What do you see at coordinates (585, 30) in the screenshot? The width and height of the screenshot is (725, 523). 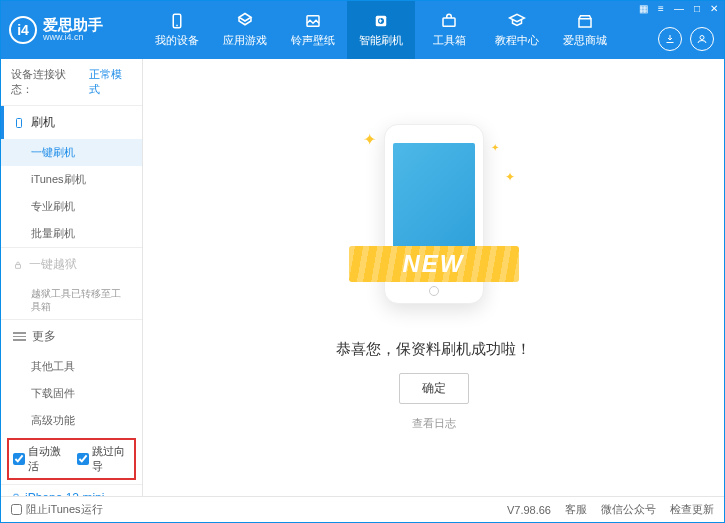 I see `nav-store: 爱思商城` at bounding box center [585, 30].